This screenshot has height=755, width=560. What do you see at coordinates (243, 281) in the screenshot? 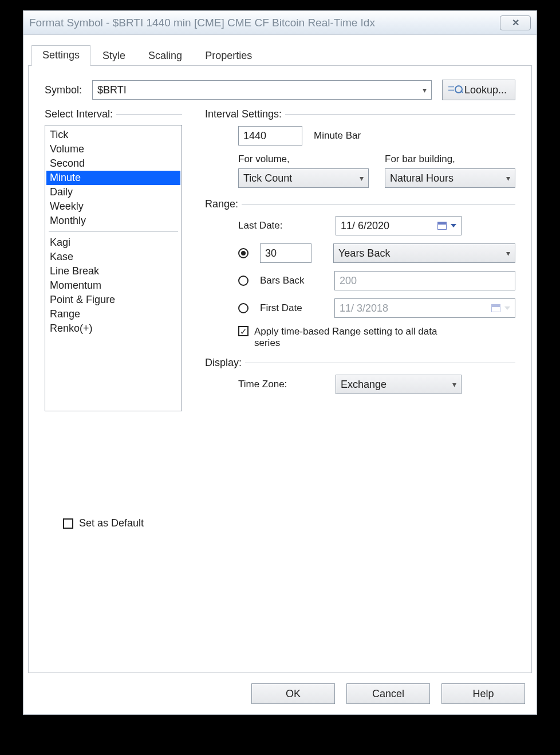
I see `radio-bars-back` at bounding box center [243, 281].